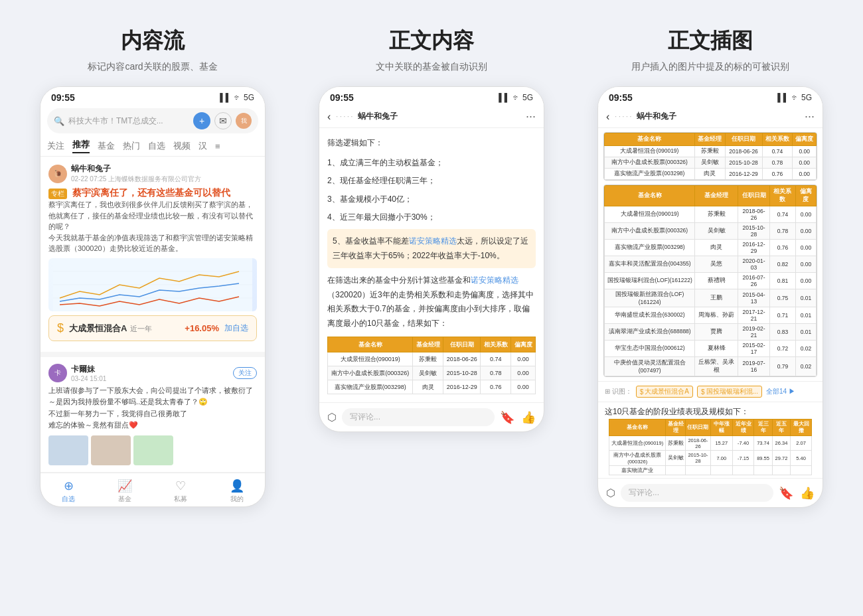 The width and height of the screenshot is (863, 616). Describe the element at coordinates (432, 302) in the screenshot. I see `article-description: 在筛选出来的基金中分别计算这些基金和诺安策略精选（320020）近3年的走势相关…` at that location.